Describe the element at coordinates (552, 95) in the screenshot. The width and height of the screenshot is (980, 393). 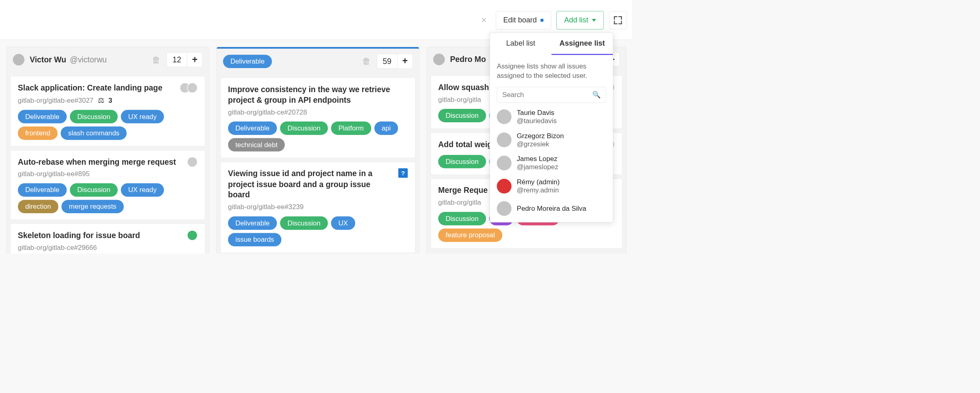
I see `search-input-wrapper: 🔍` at that location.